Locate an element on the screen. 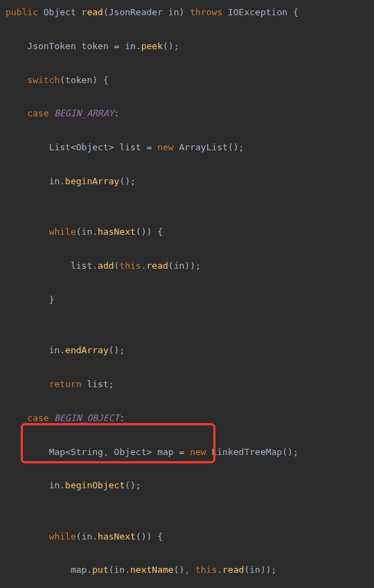 This screenshot has height=588, width=374. code-line: } is located at coordinates (187, 300).